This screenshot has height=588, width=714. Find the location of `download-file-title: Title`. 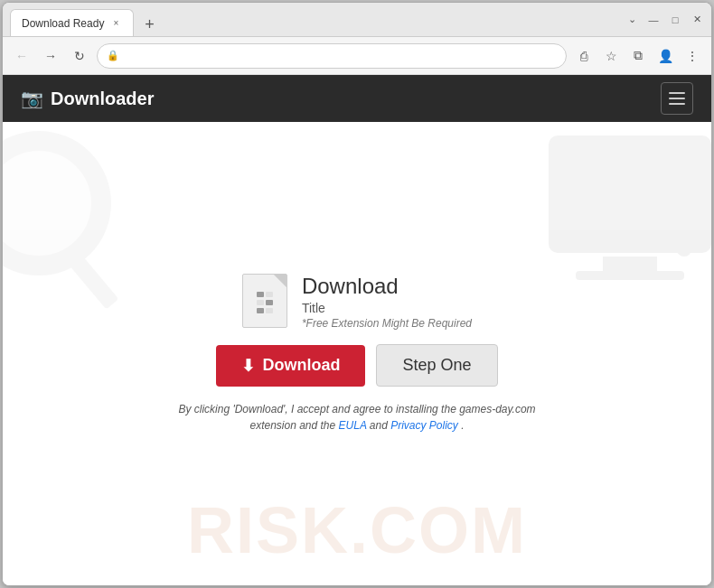

download-file-title: Title is located at coordinates (387, 308).